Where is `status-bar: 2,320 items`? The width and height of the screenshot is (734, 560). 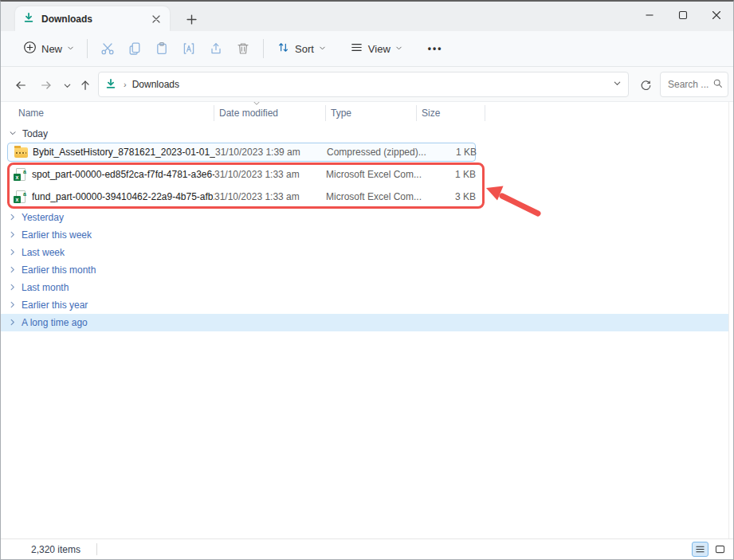
status-bar: 2,320 items is located at coordinates (367, 549).